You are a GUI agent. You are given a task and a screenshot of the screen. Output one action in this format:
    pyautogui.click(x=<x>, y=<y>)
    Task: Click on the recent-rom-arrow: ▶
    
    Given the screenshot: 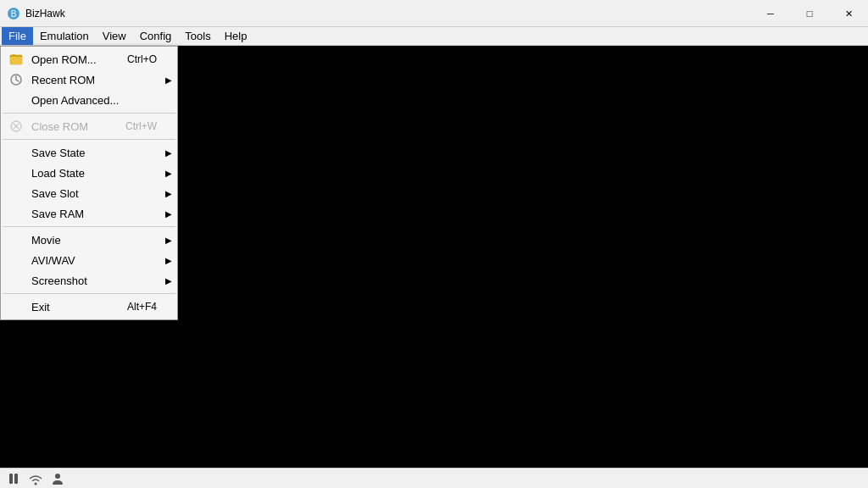 What is the action you would take?
    pyautogui.click(x=169, y=80)
    